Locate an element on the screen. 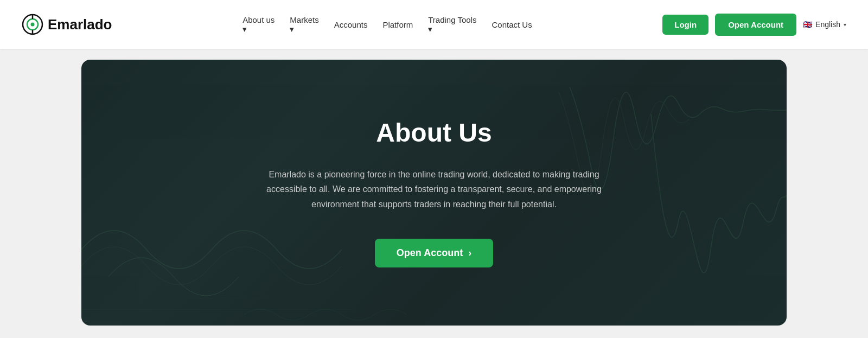 This screenshot has height=338, width=868. nav-label-markets: Markets is located at coordinates (304, 20).